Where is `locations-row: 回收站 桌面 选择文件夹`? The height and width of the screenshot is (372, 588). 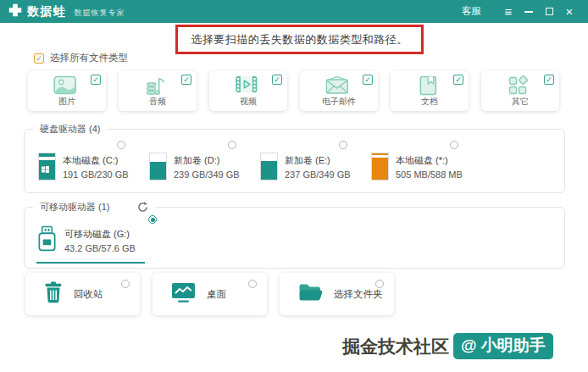 locations-row: 回收站 桌面 选择文件夹 is located at coordinates (210, 294).